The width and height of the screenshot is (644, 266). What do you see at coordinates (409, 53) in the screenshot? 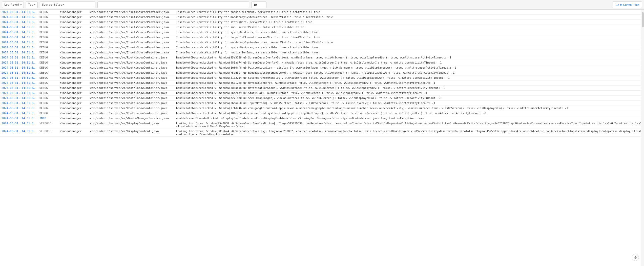
I see `cell-message: InsetsSource updateVisibility for naviga…` at bounding box center [409, 53].